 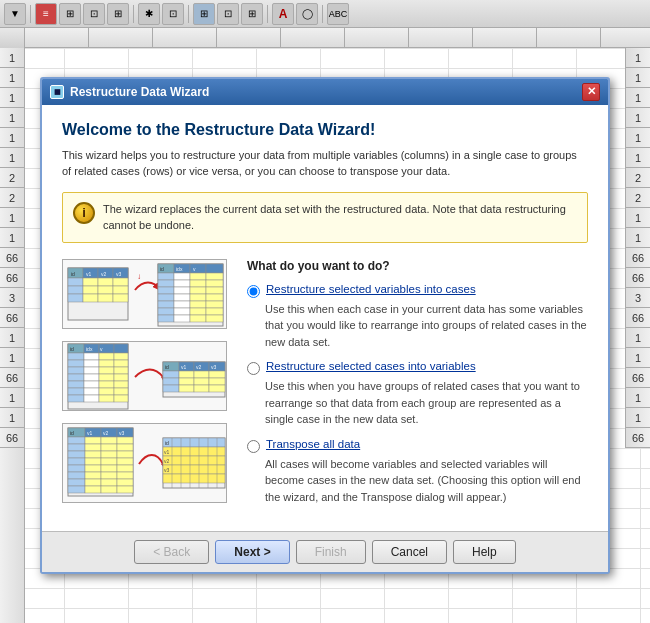 What do you see at coordinates (70, 14) in the screenshot?
I see `toolbar-icon-3: ⊞` at bounding box center [70, 14].